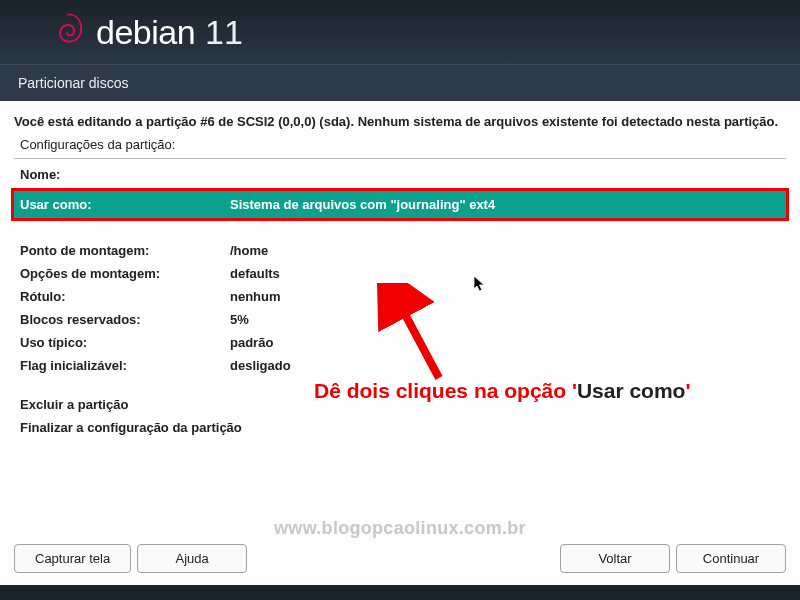 The width and height of the screenshot is (800, 600). Describe the element at coordinates (505, 204) in the screenshot. I see `row-use-as-value: Sistema de arquivos com "journaling" ext…` at that location.